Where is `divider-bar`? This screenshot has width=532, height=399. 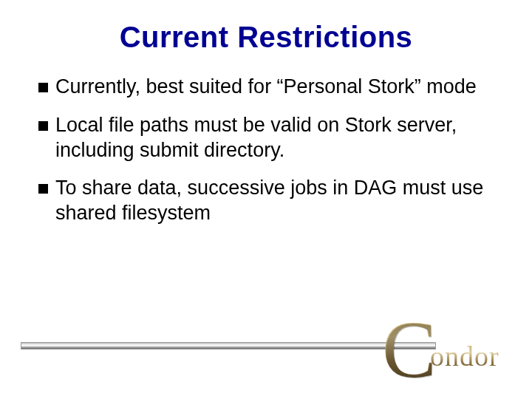 divider-bar is located at coordinates (228, 346).